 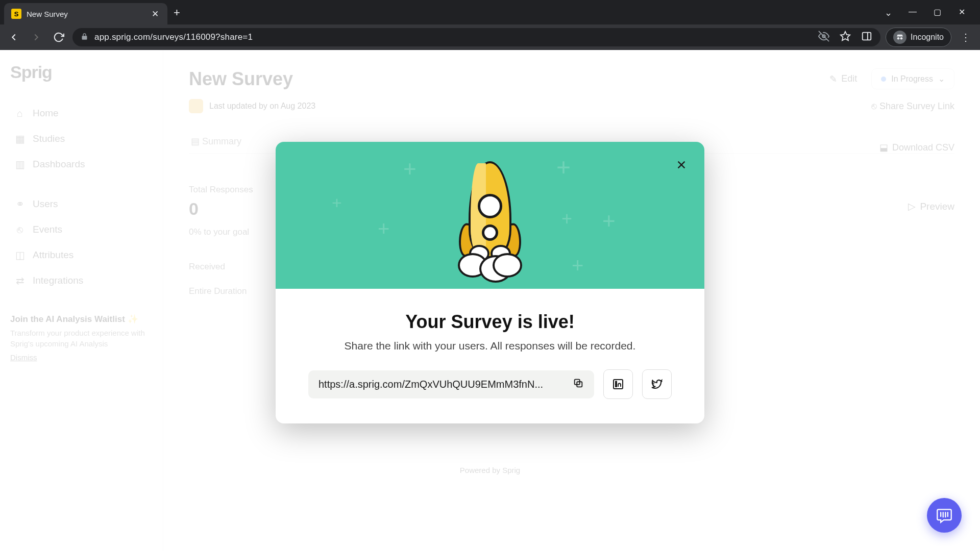 What do you see at coordinates (919, 37) in the screenshot?
I see `incognito-badge: Incognito` at bounding box center [919, 37].